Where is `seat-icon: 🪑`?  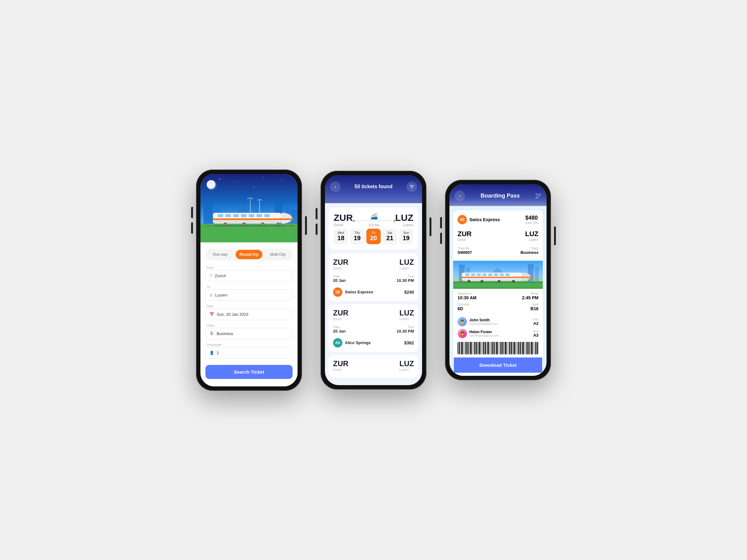 seat-icon: 🪑 is located at coordinates (212, 334).